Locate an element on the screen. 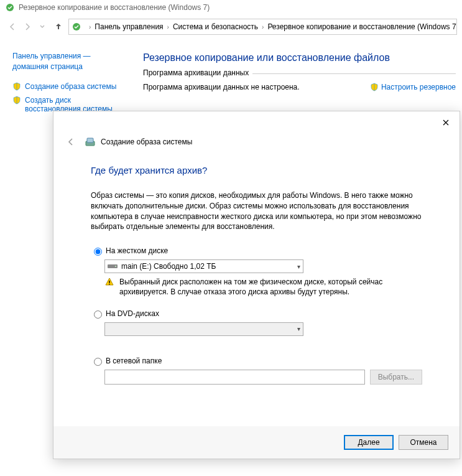 This screenshot has height=476, width=462. sidebar-home-line2: домашняя страница is located at coordinates (47, 67).